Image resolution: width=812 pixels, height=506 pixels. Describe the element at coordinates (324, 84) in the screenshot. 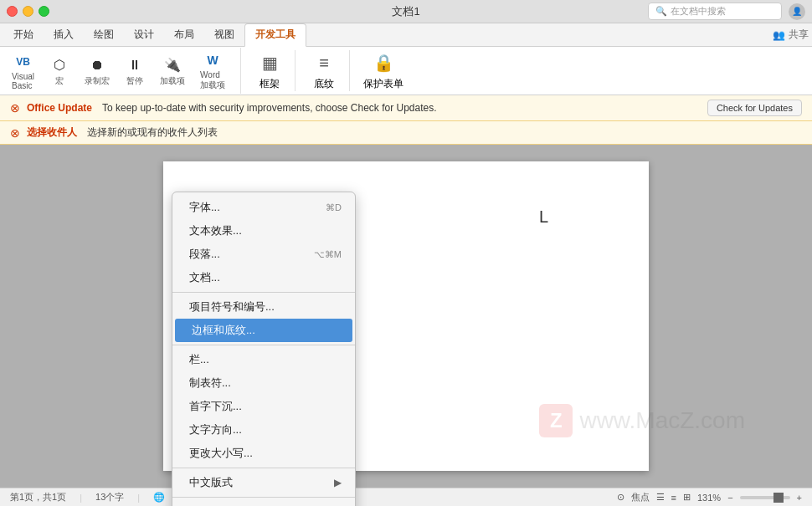

I see `texture-label: 底纹` at that location.